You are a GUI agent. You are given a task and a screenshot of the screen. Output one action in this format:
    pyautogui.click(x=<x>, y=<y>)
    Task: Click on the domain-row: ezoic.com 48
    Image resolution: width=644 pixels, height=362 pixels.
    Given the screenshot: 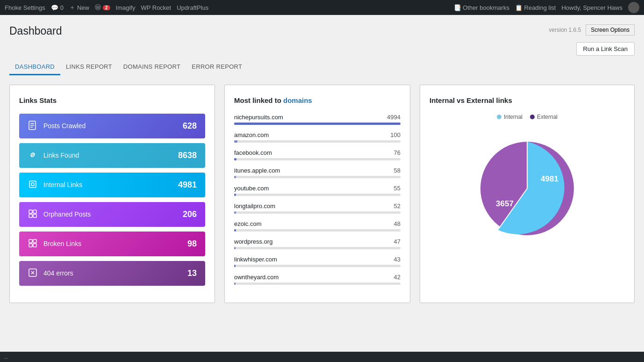 What is the action you would take?
    pyautogui.click(x=317, y=226)
    